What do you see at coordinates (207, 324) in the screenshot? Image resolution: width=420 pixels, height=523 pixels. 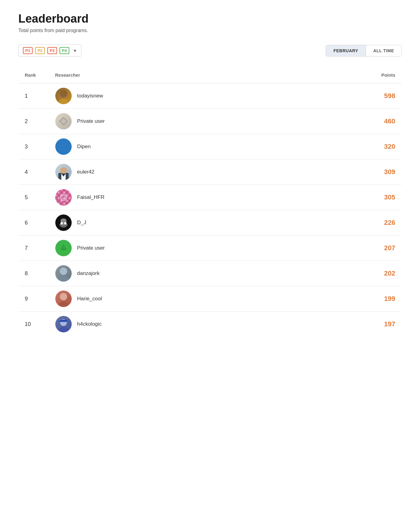 I see `researcher-cell: h4ckologic` at bounding box center [207, 324].